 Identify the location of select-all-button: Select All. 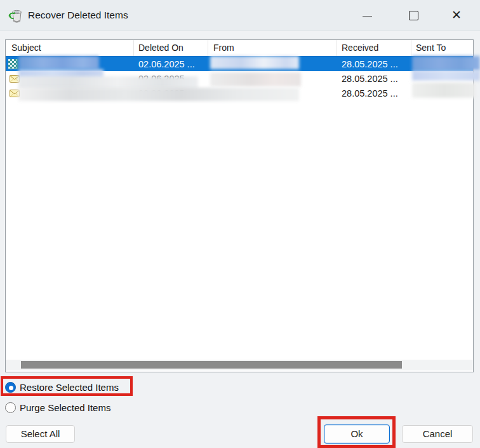
(41, 434).